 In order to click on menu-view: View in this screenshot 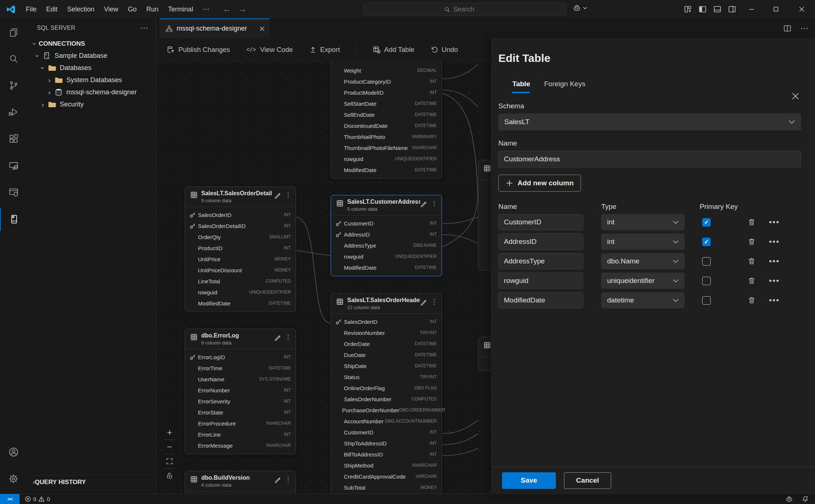, I will do `click(111, 9)`.